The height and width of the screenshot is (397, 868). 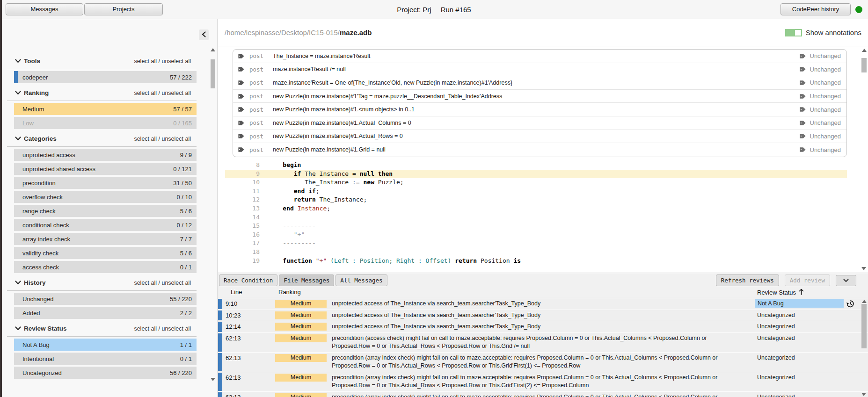 I want to click on code-text: function "+" (Left : Position; Right : O…, so click(x=394, y=261).